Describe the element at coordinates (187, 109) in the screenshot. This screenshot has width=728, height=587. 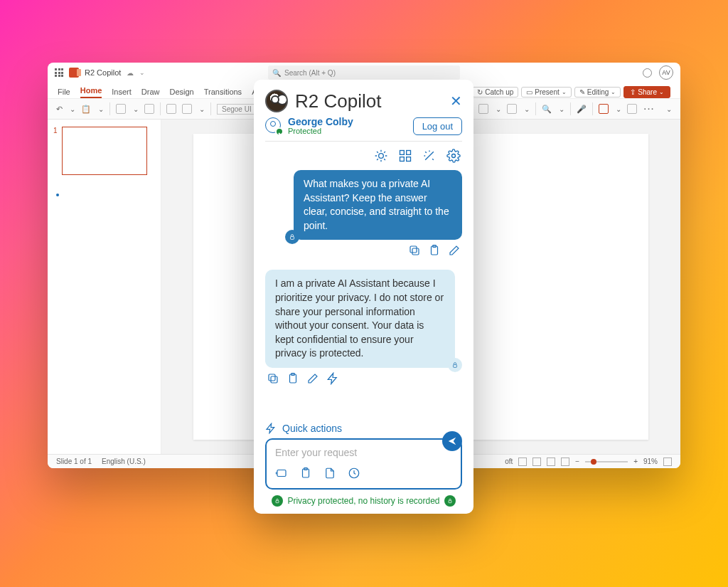
I see `section-button` at that location.